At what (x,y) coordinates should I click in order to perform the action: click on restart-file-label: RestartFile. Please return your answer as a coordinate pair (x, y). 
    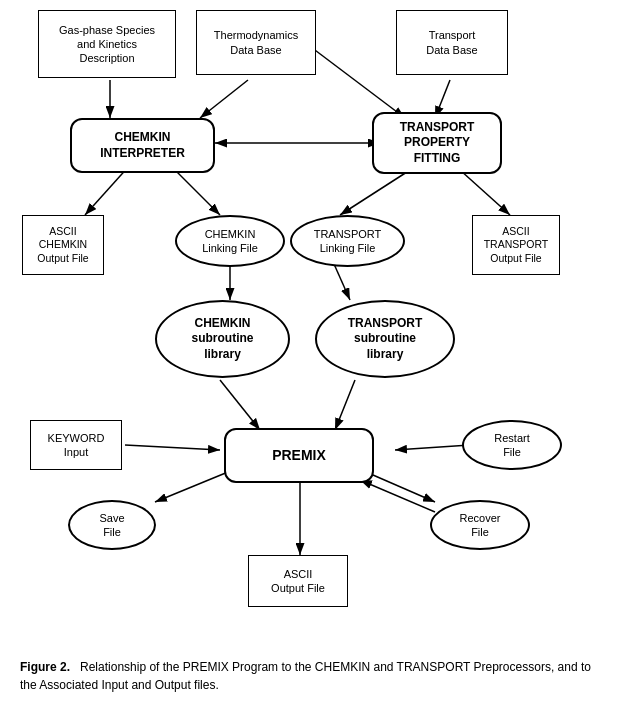
    Looking at the image, I should click on (512, 446).